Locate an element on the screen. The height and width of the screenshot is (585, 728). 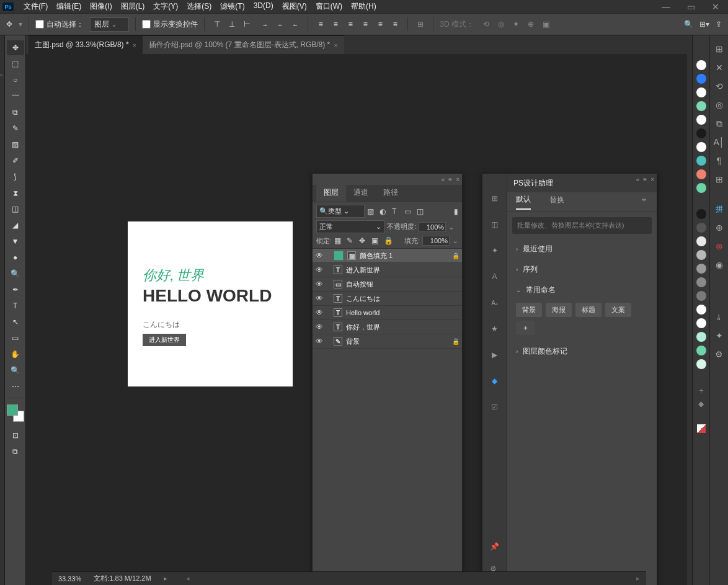
assist-tool-text: A is located at coordinates (495, 277).